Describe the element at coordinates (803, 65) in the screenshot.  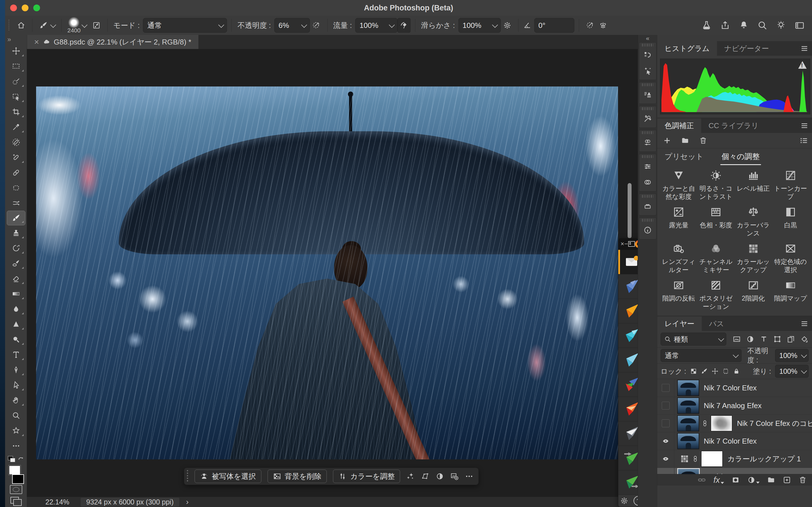
I see `warning-icon` at that location.